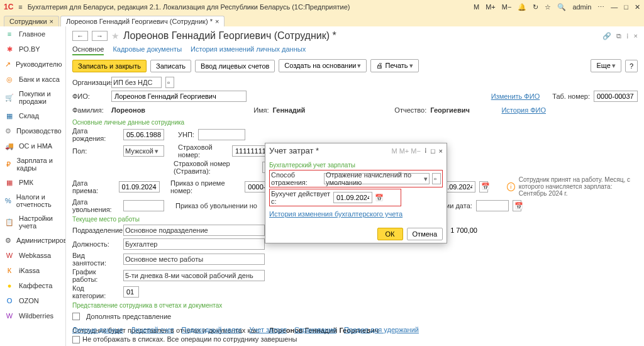 The image size is (644, 346). What do you see at coordinates (269, 330) in the screenshot?
I see `bottom-link-3: Учет затрат` at bounding box center [269, 330].